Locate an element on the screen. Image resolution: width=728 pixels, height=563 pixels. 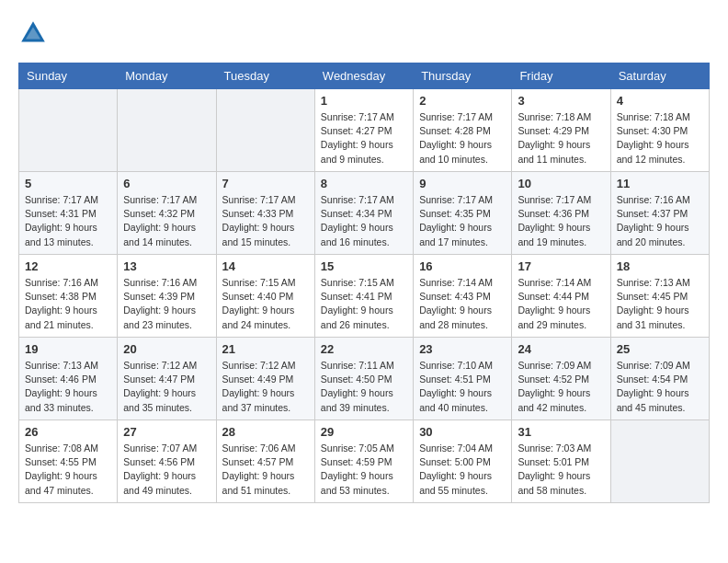
day-info: Sunrise: 7:09 AMSunset: 4:54 PMDaylight:… is located at coordinates (660, 386).